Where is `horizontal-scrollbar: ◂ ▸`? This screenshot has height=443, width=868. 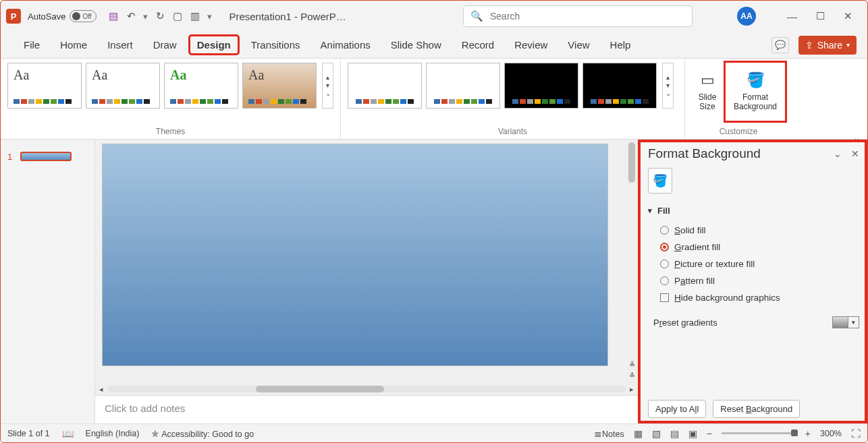 horizontal-scrollbar: ◂ ▸ is located at coordinates (367, 389).